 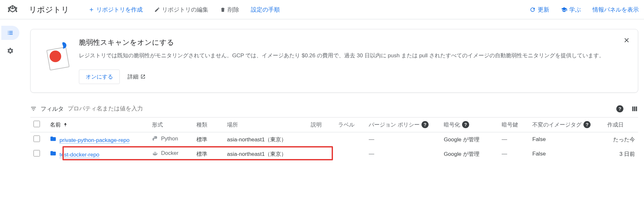 I want to click on close-banner-button, so click(x=627, y=41).